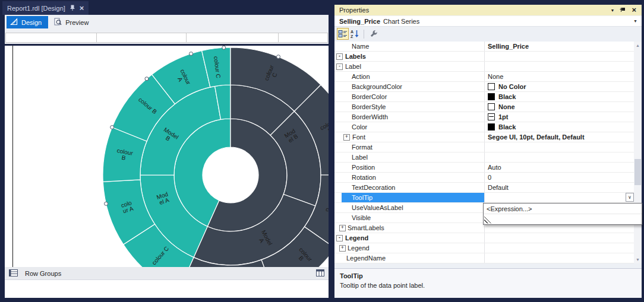  I want to click on property-row: +Legend, so click(484, 248).